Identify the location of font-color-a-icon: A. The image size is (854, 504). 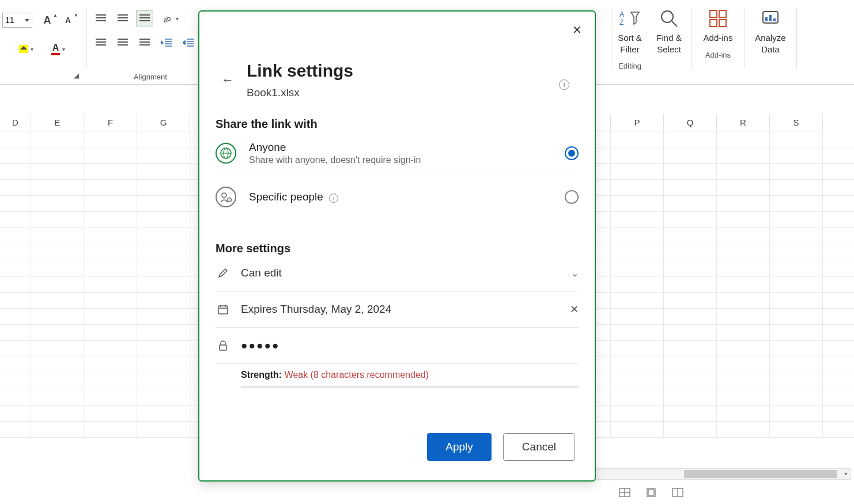
(56, 49).